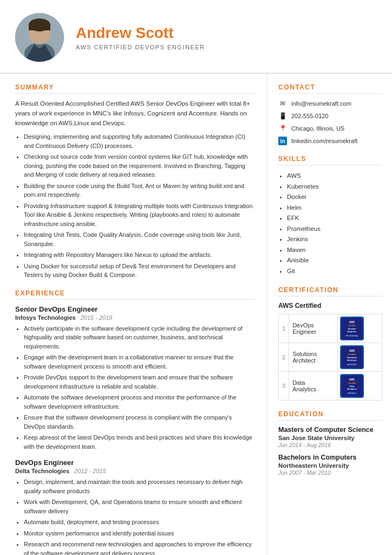  I want to click on contact-location-text: Chicago, Illinois, US, so click(318, 128).